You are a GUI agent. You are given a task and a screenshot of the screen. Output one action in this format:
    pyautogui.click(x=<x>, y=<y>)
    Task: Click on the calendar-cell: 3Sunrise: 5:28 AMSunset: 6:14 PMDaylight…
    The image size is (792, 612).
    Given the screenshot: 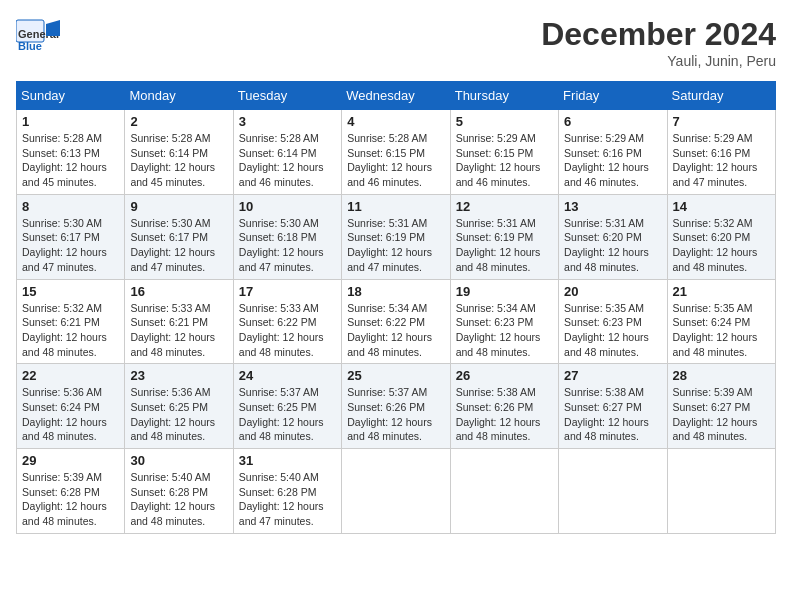 What is the action you would take?
    pyautogui.click(x=287, y=152)
    